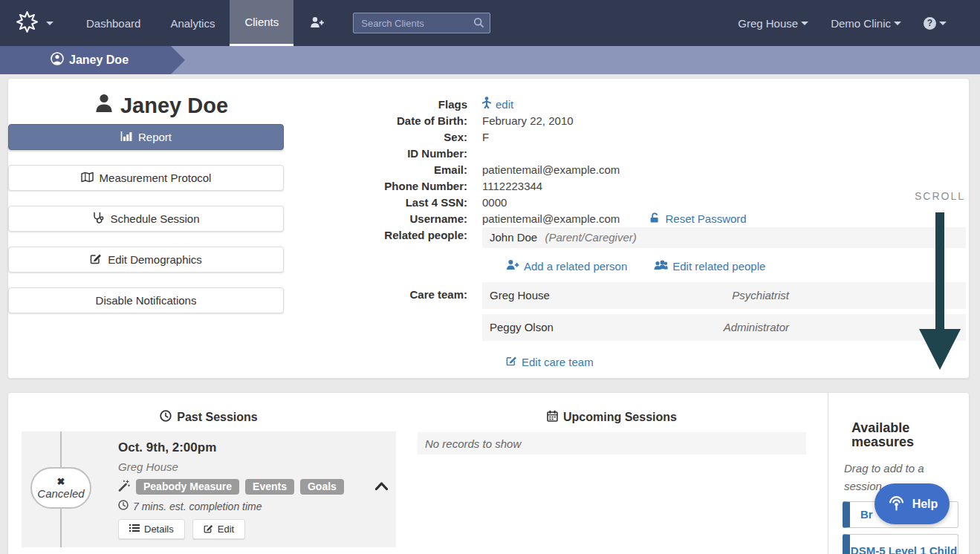  I want to click on measurement-protocol-label: Measurement Protocol, so click(156, 178).